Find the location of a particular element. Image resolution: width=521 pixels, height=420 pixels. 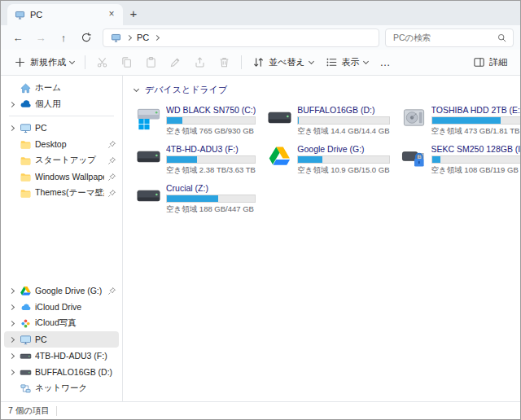

drive-info: TOSHIBA HDD 2TB (E:)空き領域 473 GB/1.81 TB is located at coordinates (476, 120).